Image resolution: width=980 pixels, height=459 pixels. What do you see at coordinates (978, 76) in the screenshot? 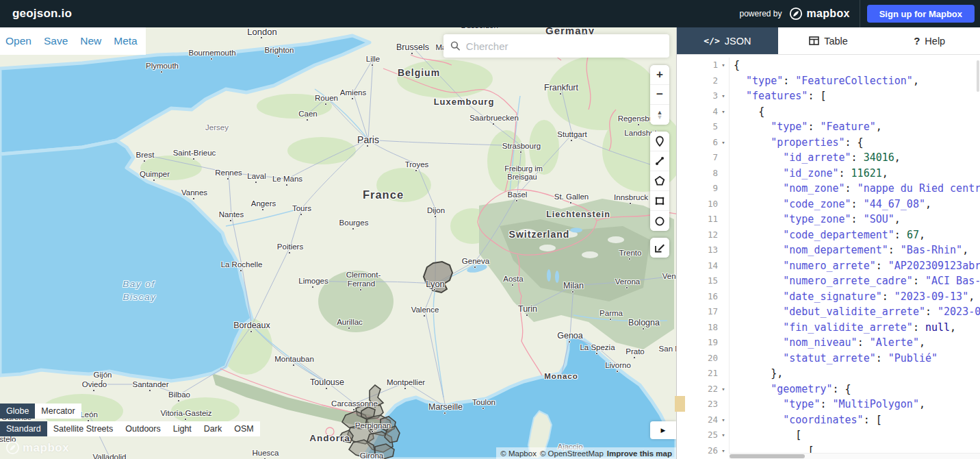
I see `vertical-scrollbar` at bounding box center [978, 76].